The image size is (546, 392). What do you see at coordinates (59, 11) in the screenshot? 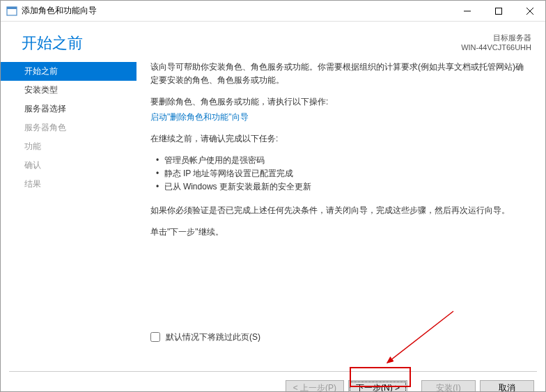
I see `window-title: 添加角色和功能向导` at bounding box center [59, 11].